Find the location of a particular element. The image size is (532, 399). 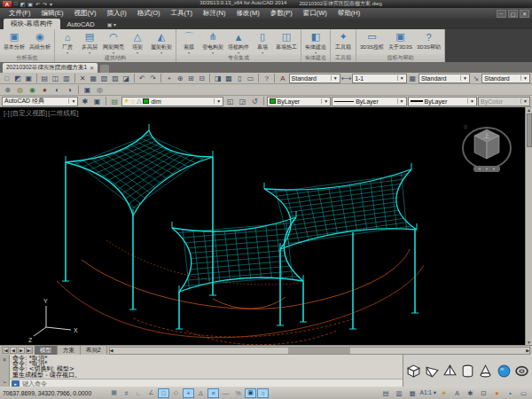

modeling-sphere-icon is located at coordinates (504, 371).